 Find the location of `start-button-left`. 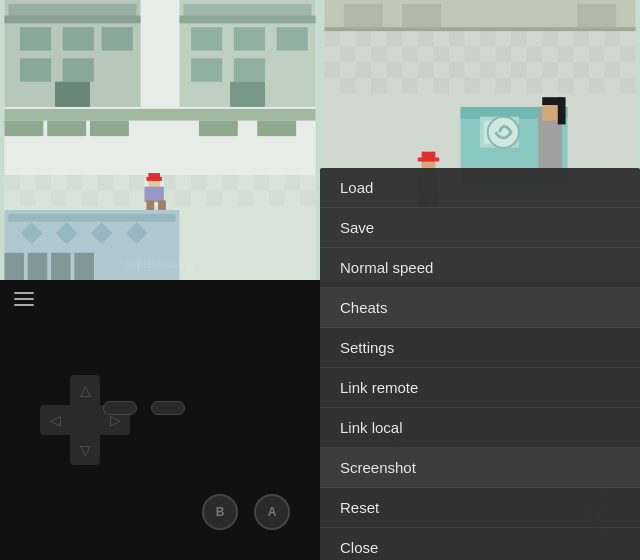

start-button-left is located at coordinates (168, 408).